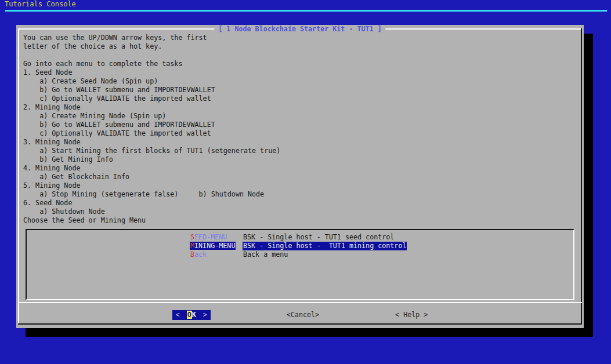 The width and height of the screenshot is (611, 364). Describe the element at coordinates (411, 315) in the screenshot. I see `help-button: < Help >` at that location.